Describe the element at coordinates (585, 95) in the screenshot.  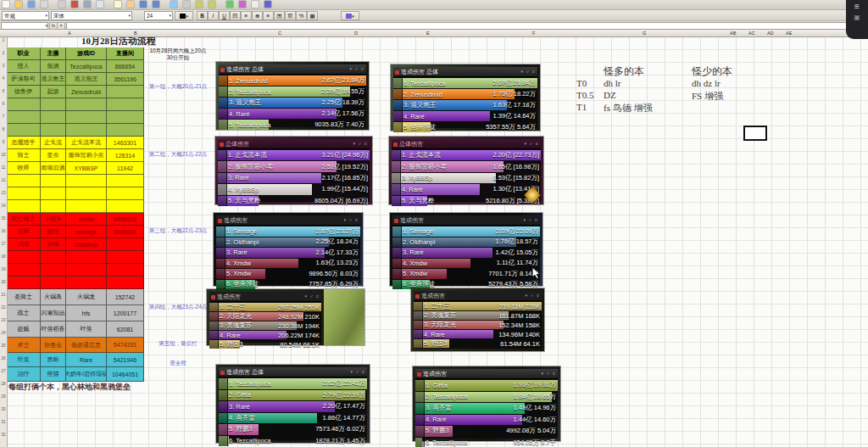
I see `tier-label-cell-1: T0.5` at that location.